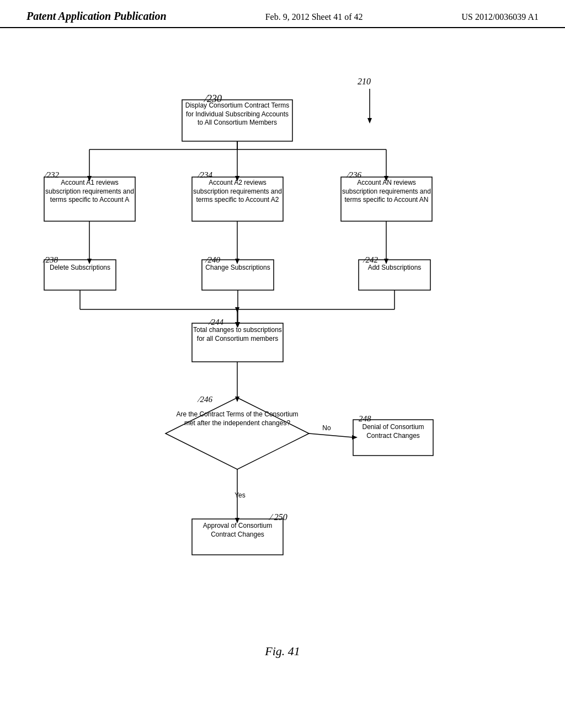 The image size is (565, 728). Describe the element at coordinates (237, 419) in the screenshot. I see `node-246-label: Are the Contract Terms of the Consortium…` at that location.